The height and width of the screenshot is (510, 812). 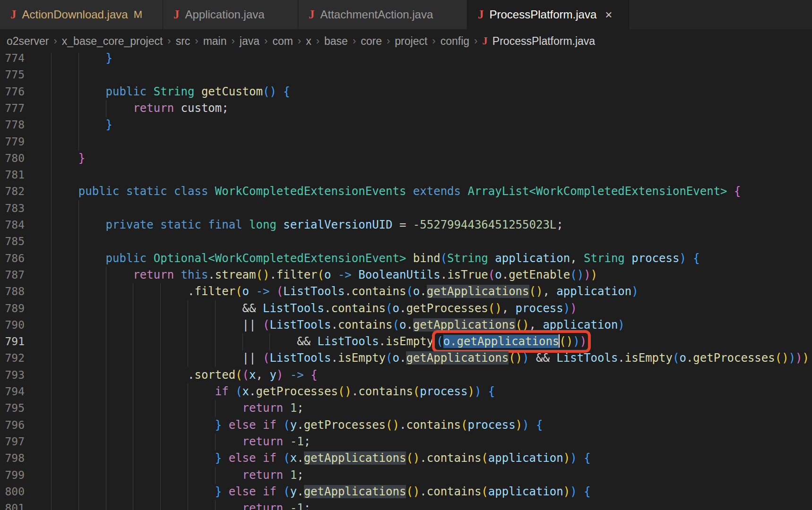 What do you see at coordinates (321, 342) in the screenshot?
I see `code-text: && ListTools.isEmpty(o.getApplications()…` at bounding box center [321, 342].